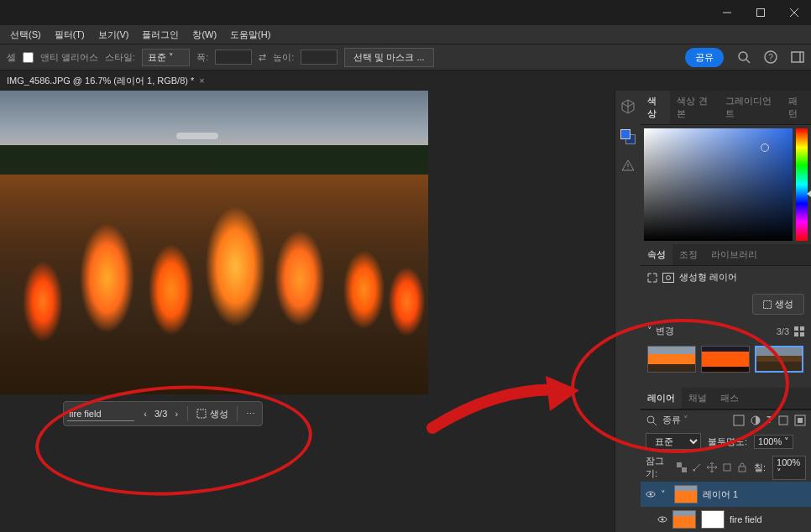 This screenshot has width=811, height=532. Describe the element at coordinates (783, 420) in the screenshot. I see `filter-shape-icon` at that location.